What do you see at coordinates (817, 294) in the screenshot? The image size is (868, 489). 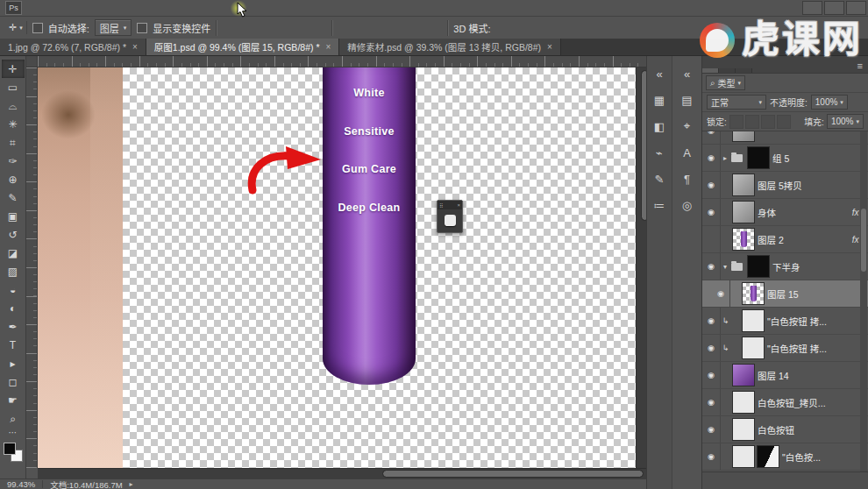 I see `layer-name: 图层 15` at bounding box center [817, 294].